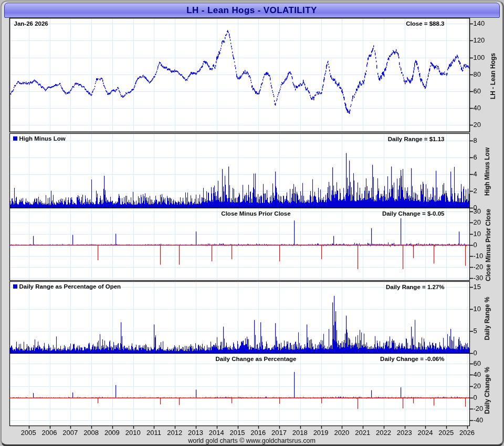 Image resolution: width=504 pixels, height=446 pixels. What do you see at coordinates (416, 139) in the screenshot?
I see `daily-range-value-label: Daily Range = $1.13` at bounding box center [416, 139].